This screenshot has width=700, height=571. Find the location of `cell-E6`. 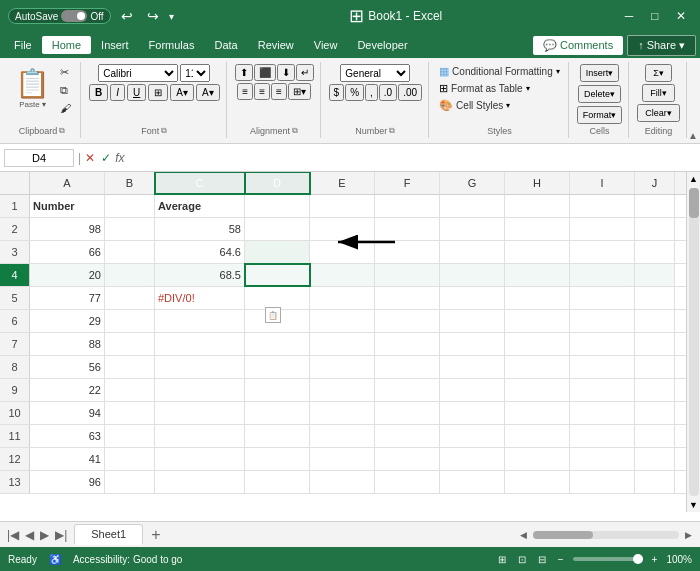

cell-E6 is located at coordinates (342, 321).